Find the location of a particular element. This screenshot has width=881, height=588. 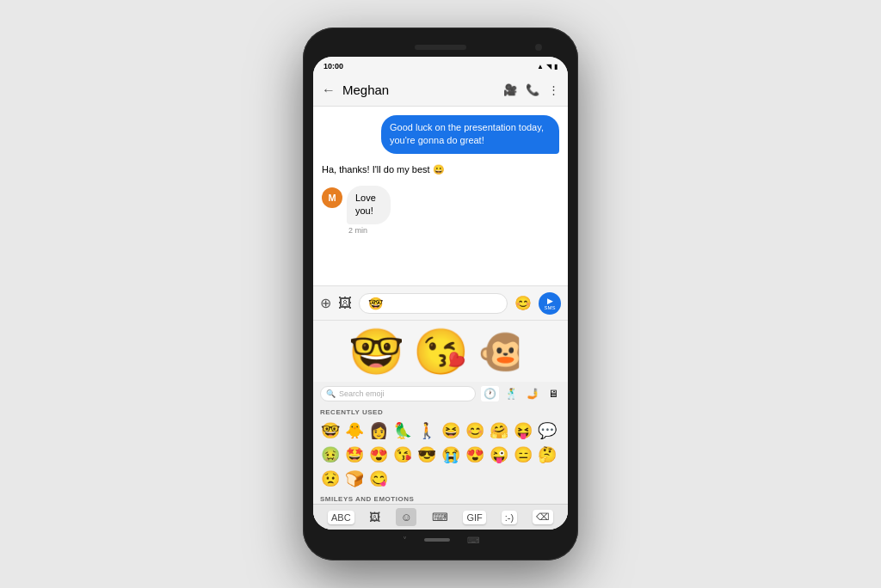

search-icon: 🔍 is located at coordinates (330, 394).